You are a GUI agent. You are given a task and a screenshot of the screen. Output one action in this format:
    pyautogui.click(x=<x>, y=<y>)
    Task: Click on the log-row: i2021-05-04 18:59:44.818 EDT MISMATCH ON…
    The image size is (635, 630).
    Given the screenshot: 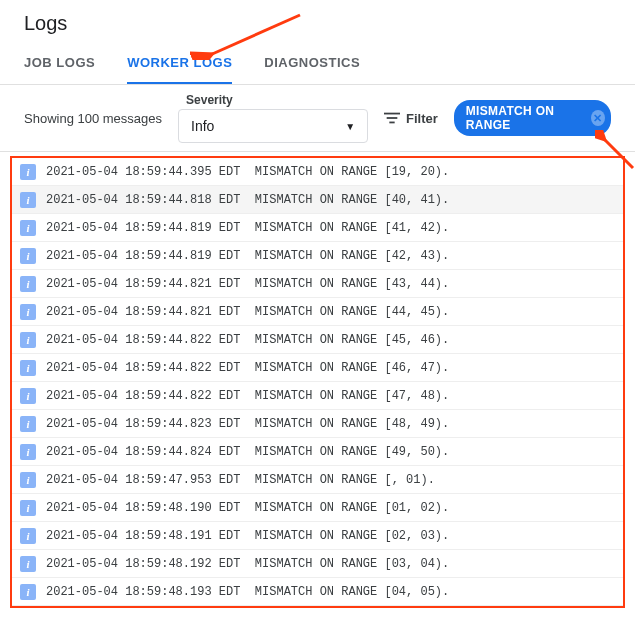 What is the action you would take?
    pyautogui.click(x=318, y=200)
    